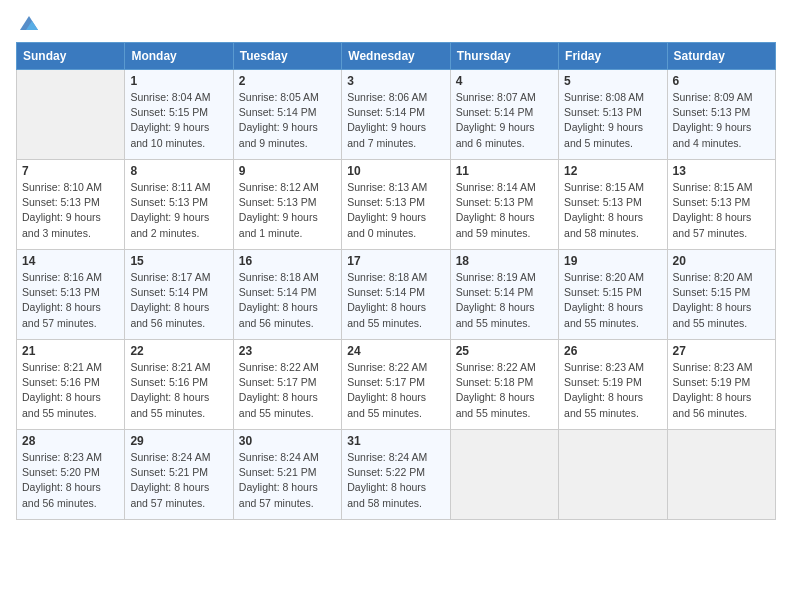  What do you see at coordinates (396, 441) in the screenshot?
I see `day-number: 31` at bounding box center [396, 441].